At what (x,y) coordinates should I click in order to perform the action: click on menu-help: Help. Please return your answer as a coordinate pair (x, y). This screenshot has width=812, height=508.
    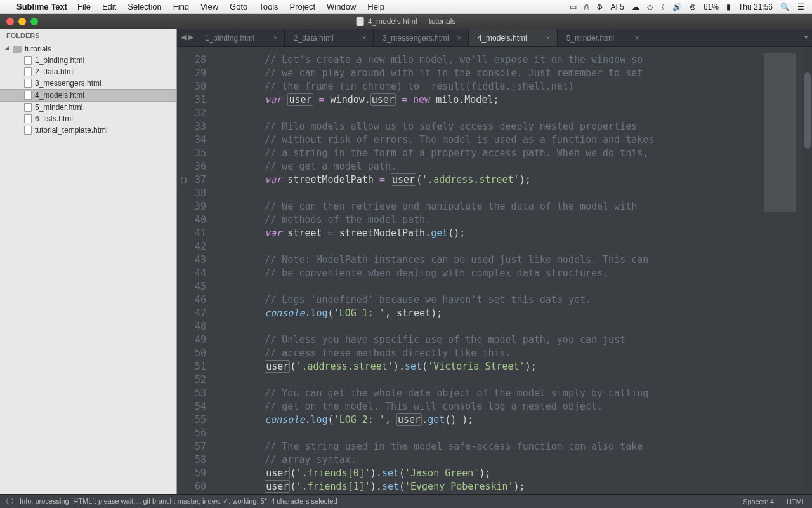
    Looking at the image, I should click on (376, 6).